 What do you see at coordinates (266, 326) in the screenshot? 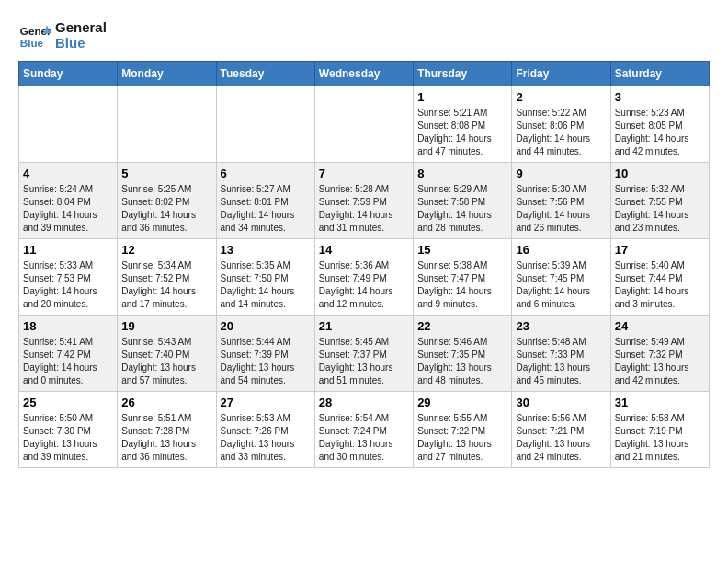
I see `day-number: 20` at bounding box center [266, 326].